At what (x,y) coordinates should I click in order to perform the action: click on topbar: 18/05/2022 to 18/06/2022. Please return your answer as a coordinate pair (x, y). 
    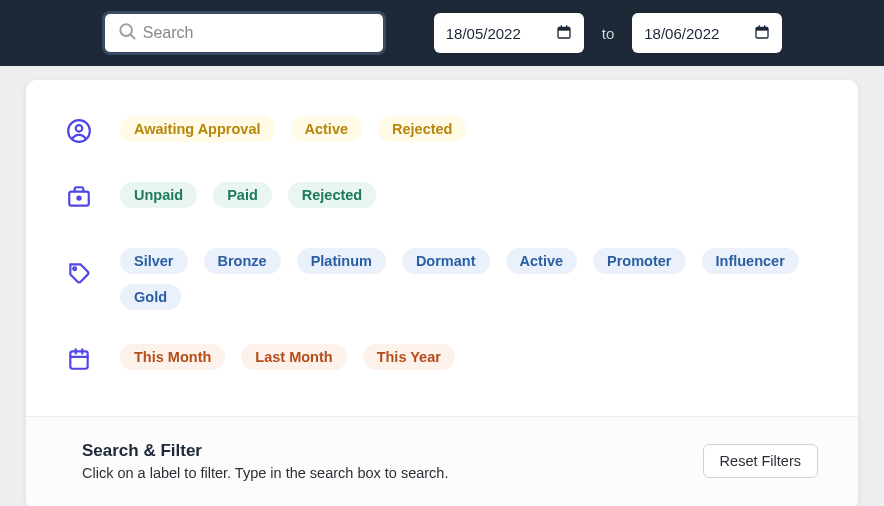
    Looking at the image, I should click on (442, 33).